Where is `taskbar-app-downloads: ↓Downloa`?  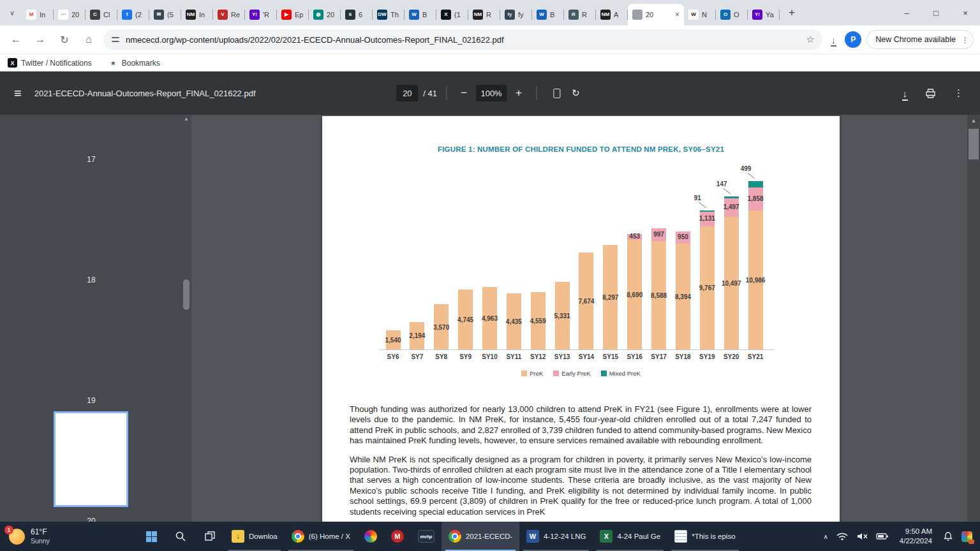
taskbar-app-downloads: ↓Downloa is located at coordinates (255, 536).